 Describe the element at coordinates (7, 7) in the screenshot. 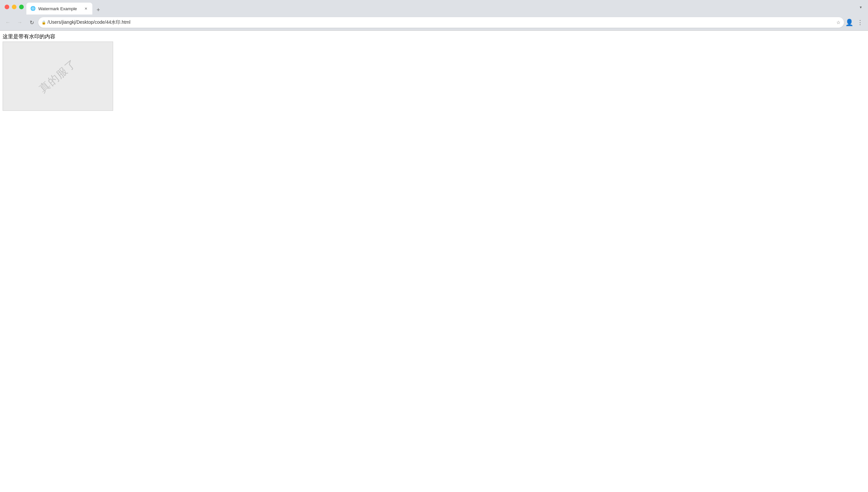

I see `close-button` at that location.